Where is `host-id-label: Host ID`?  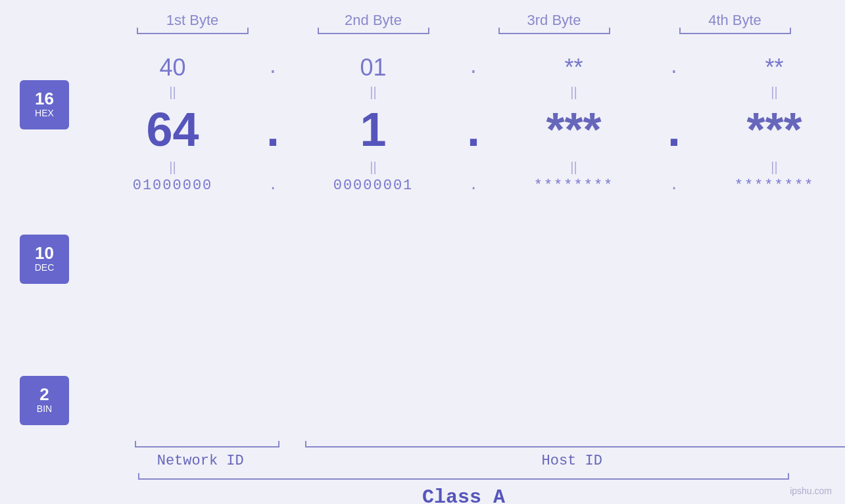
host-id-label: Host ID is located at coordinates (572, 461).